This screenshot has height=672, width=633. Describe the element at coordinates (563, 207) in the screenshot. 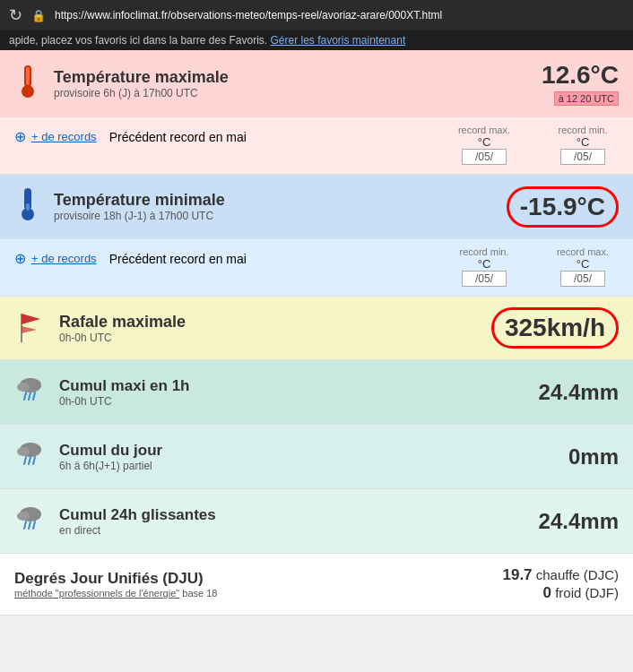

I see `temp-min-value: -15.9°C` at that location.